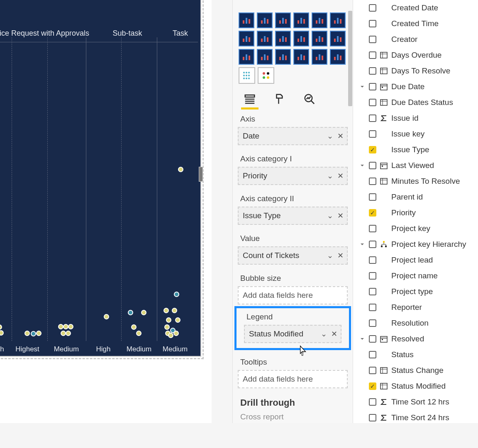 This screenshot has height=448, width=478. I want to click on field-row: Days Overdue, so click(416, 55).